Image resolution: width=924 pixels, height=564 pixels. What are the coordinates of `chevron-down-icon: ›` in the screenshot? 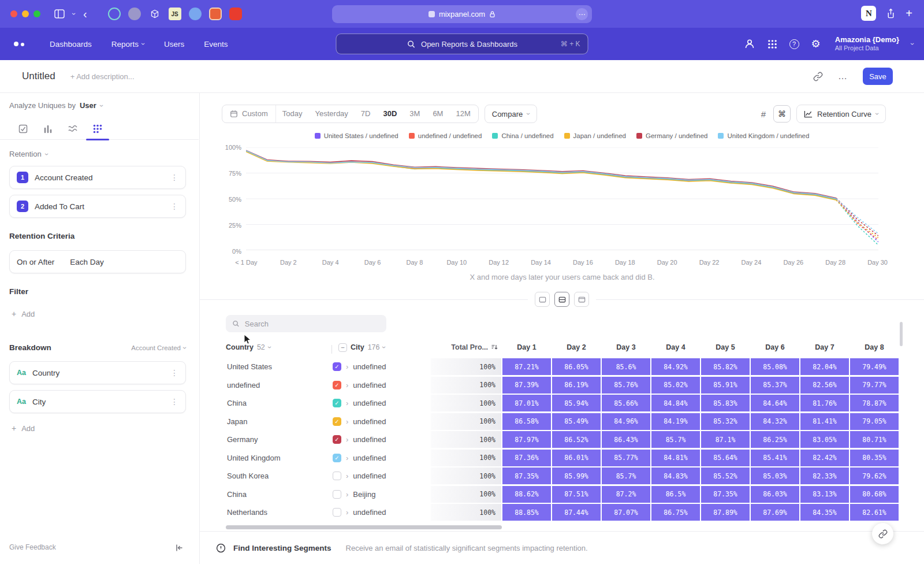 It's located at (74, 14).